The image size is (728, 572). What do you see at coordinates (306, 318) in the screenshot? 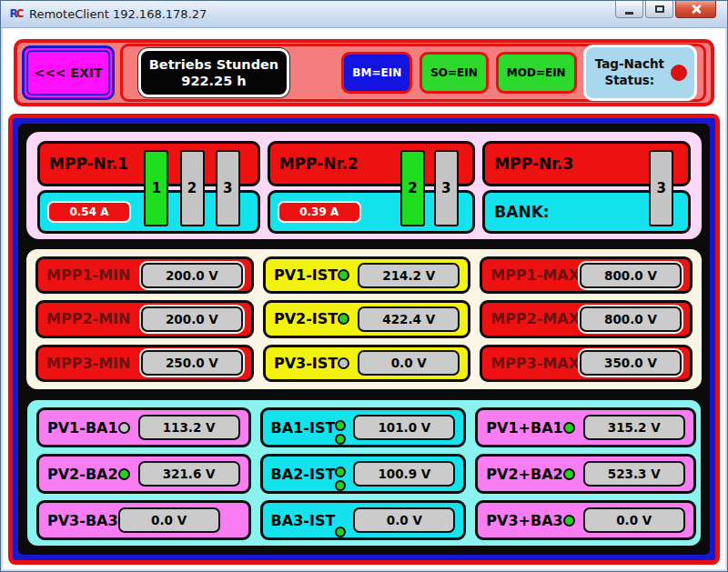
I see `row-label: PV2-IST` at bounding box center [306, 318].